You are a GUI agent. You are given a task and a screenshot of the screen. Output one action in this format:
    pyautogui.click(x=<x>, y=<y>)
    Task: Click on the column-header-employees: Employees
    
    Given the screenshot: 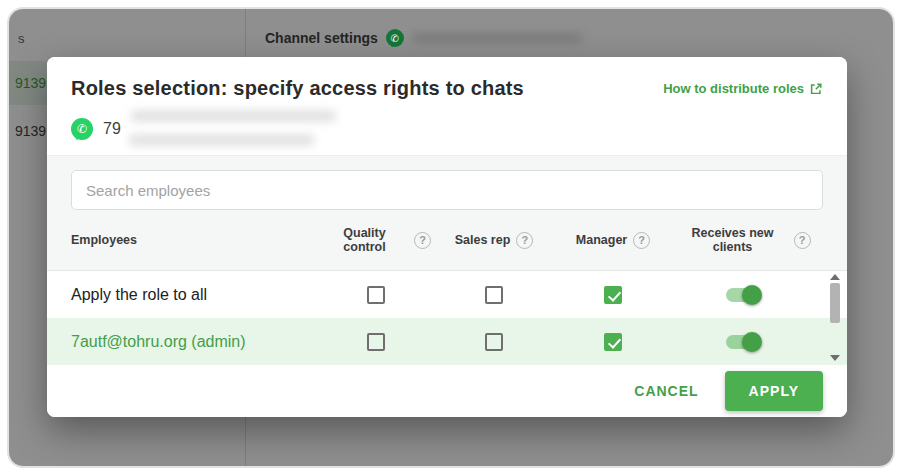 What is the action you would take?
    pyautogui.click(x=196, y=240)
    